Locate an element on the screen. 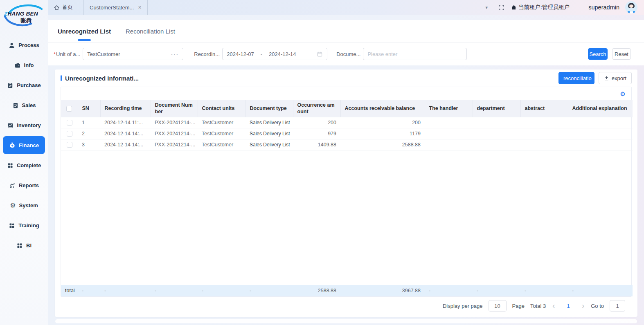 Image resolution: width=644 pixels, height=325 pixels. col-recording-time: Recording time is located at coordinates (125, 109).